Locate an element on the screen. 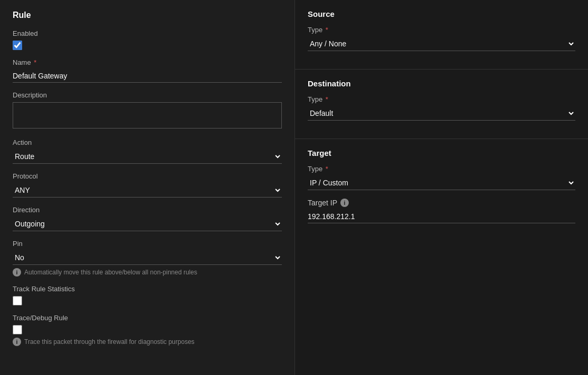 This screenshot has height=375, width=588. trace-debug-group: Trace/Debug Rule i Trace this packet thr… is located at coordinates (148, 330).